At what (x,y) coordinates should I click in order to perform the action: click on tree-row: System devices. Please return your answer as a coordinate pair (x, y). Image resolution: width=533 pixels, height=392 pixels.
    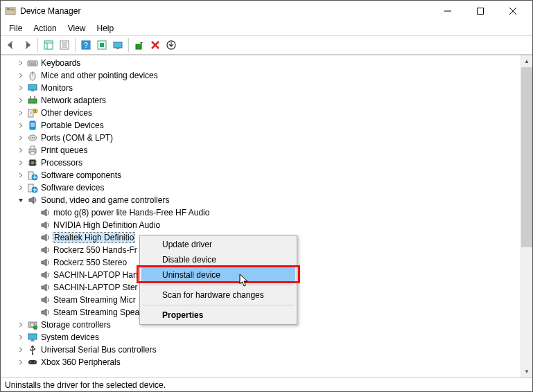
    Looking at the image, I should click on (261, 337).